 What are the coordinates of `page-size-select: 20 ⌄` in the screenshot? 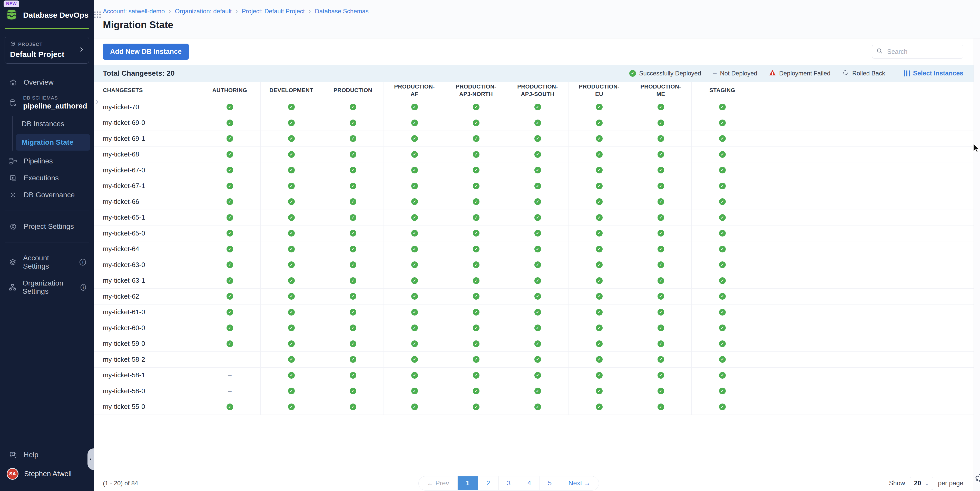 It's located at (921, 483).